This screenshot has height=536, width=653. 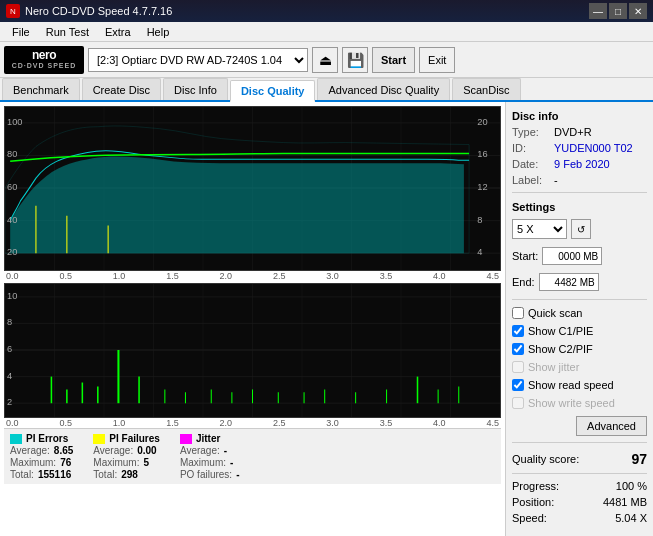 I want to click on pi-failures-color, so click(x=99, y=439).